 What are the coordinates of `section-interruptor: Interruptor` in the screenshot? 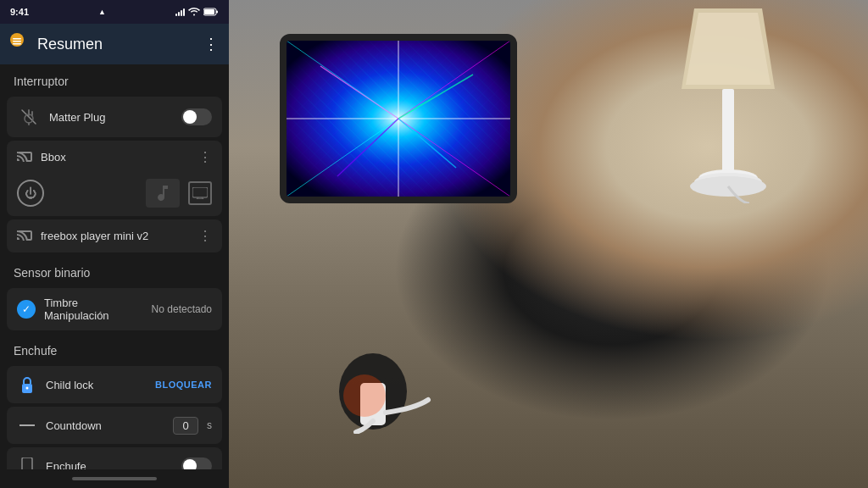 It's located at (114, 79).